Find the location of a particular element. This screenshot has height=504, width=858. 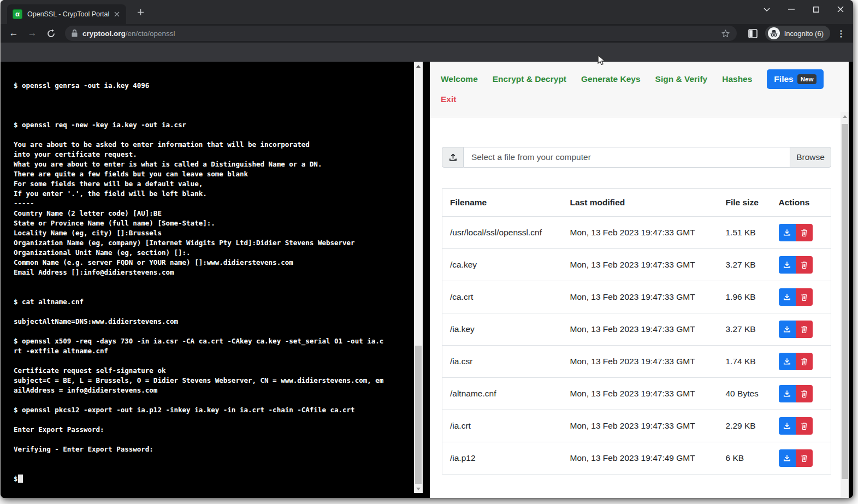

browse-button: Browse is located at coordinates (810, 157).